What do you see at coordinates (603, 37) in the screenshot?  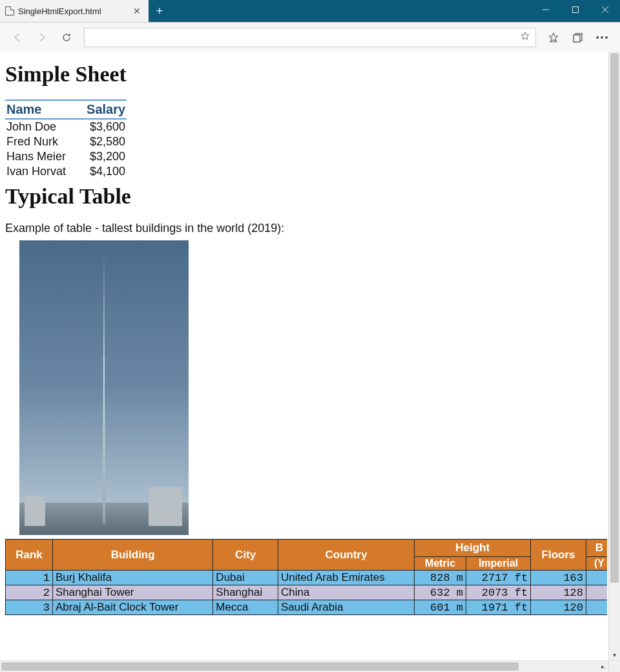 I see `menu-button: •••` at bounding box center [603, 37].